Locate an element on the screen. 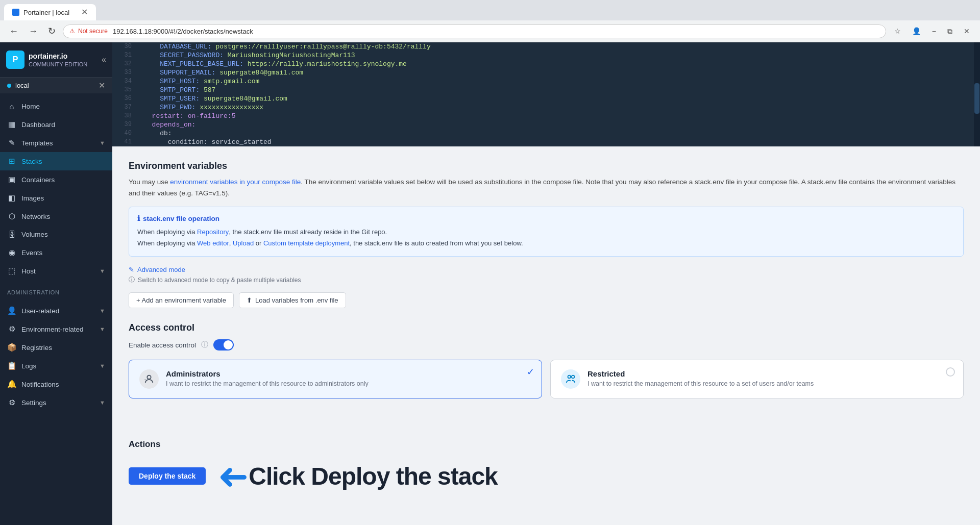 This screenshot has width=980, height=525. user-related-icon: 👤 is located at coordinates (12, 311).